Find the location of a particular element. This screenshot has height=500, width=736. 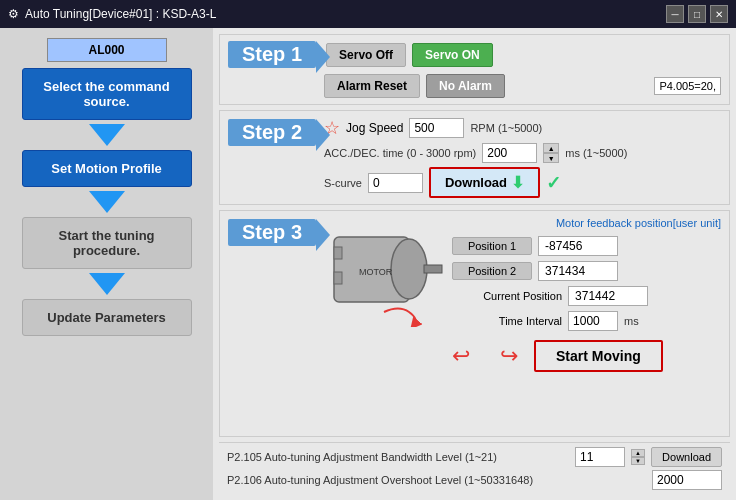

time-interval-unit: ms is located at coordinates (632, 321).